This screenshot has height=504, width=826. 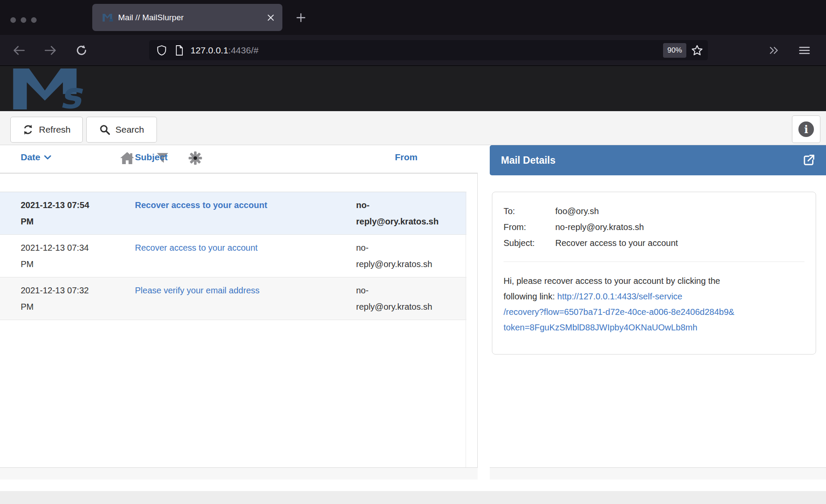 I want to click on from-value: no-reply@ory.kratos.sh, so click(x=600, y=227).